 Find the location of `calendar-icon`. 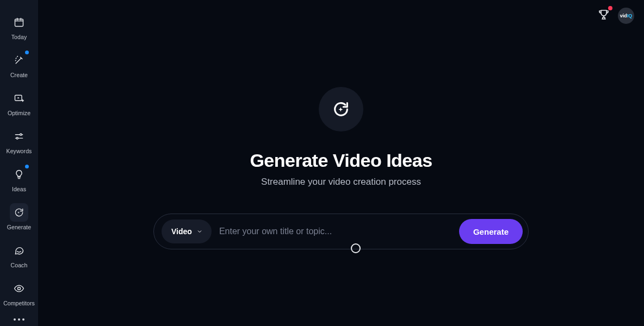

calendar-icon is located at coordinates (19, 22).